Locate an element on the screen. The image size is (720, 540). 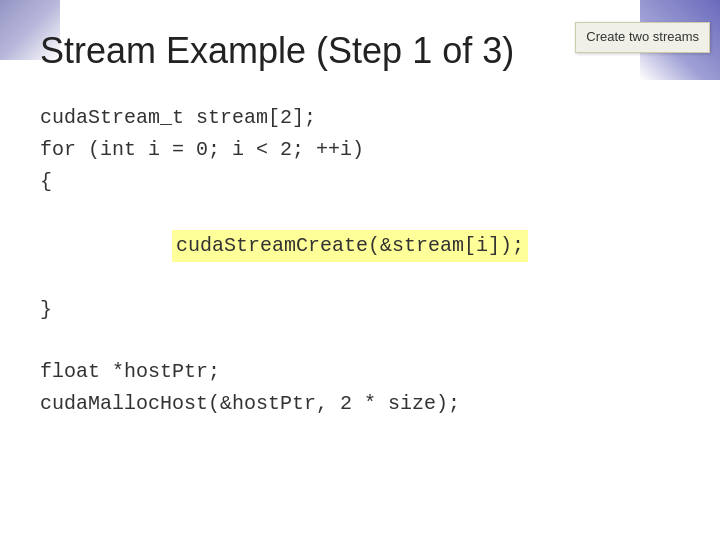
code-line-4-highlighted: cudaStreamCreate(&stream[i]); is located at coordinates (350, 246).